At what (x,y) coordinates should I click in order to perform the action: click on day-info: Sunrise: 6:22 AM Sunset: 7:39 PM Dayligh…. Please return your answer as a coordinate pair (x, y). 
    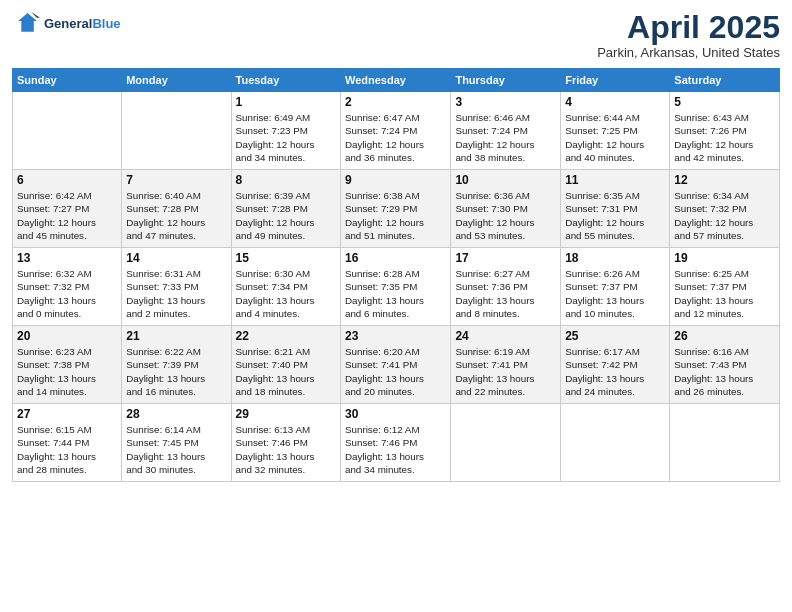
    Looking at the image, I should click on (176, 372).